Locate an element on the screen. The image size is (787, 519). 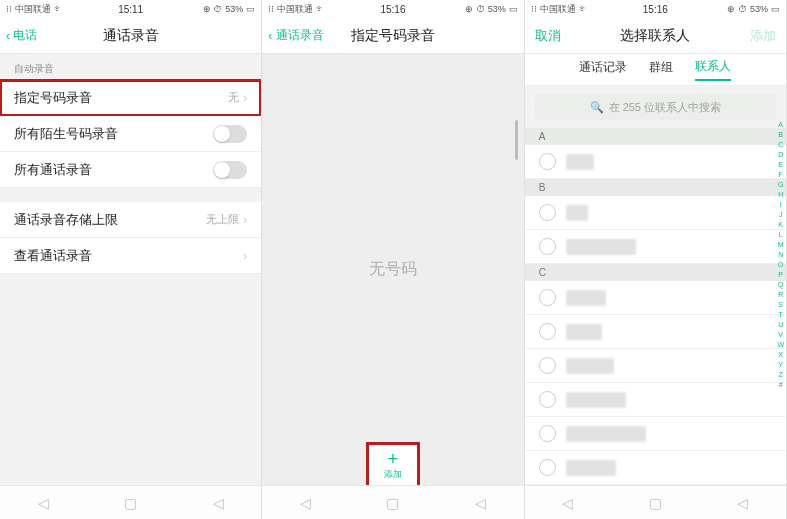
row-view-recordings: 查看通话录音 › is located at coordinates (130, 256).